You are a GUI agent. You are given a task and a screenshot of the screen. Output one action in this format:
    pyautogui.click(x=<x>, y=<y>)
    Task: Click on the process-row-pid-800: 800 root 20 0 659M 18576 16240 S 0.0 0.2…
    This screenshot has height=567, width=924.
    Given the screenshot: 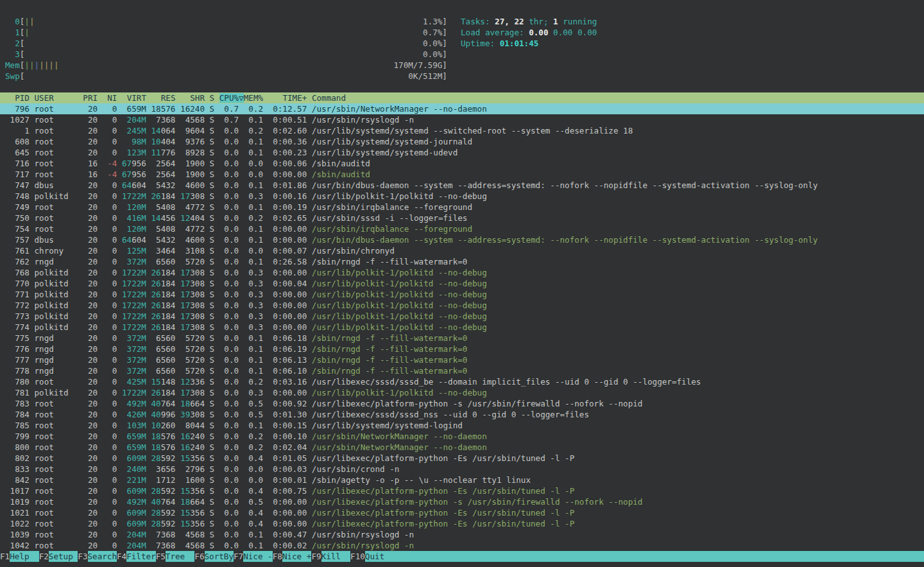 What is the action you would take?
    pyautogui.click(x=462, y=447)
    